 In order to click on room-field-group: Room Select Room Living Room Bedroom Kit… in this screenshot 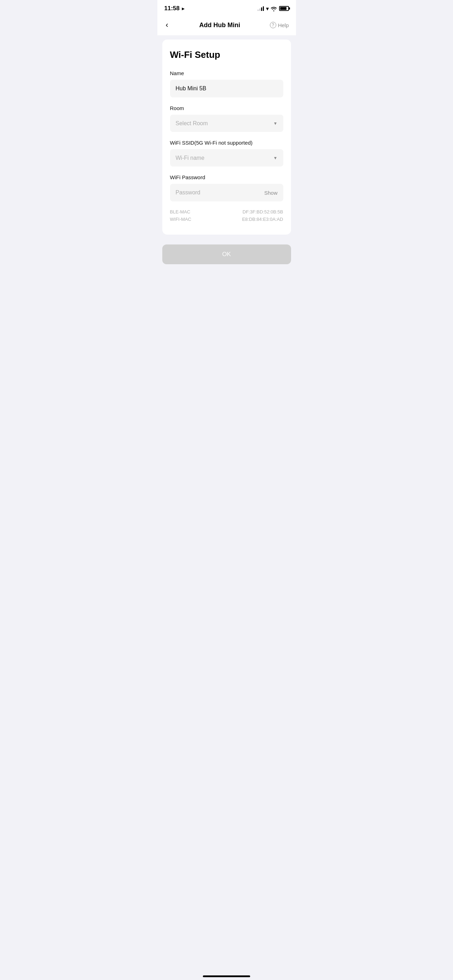, I will do `click(227, 119)`.